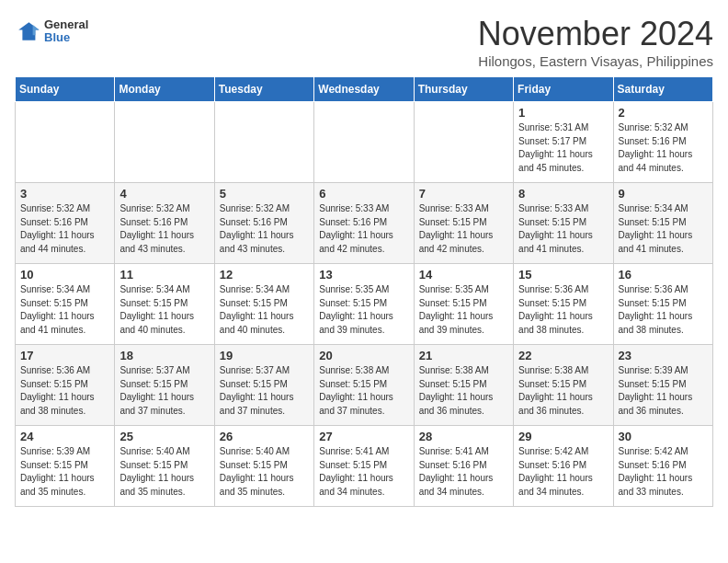 The width and height of the screenshot is (728, 563). What do you see at coordinates (264, 90) in the screenshot?
I see `weekday-header: Tuesday` at bounding box center [264, 90].